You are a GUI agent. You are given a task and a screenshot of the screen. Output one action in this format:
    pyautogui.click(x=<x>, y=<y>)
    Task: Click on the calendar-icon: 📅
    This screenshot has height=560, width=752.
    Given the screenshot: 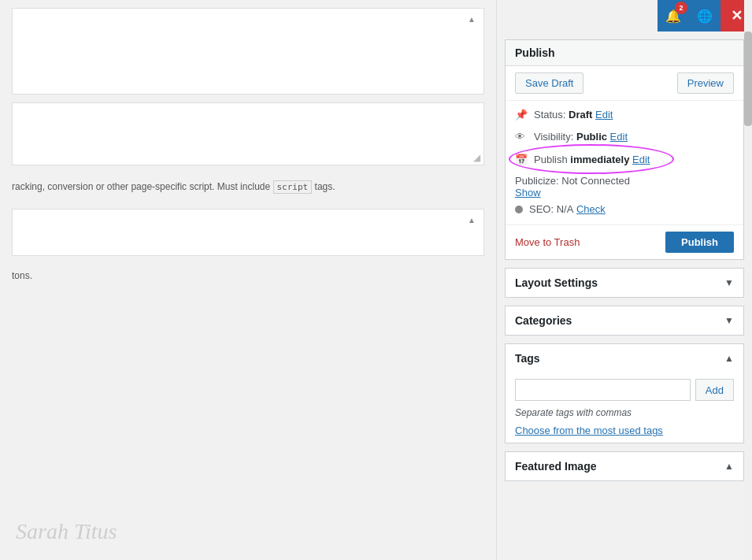 What is the action you would take?
    pyautogui.click(x=522, y=159)
    